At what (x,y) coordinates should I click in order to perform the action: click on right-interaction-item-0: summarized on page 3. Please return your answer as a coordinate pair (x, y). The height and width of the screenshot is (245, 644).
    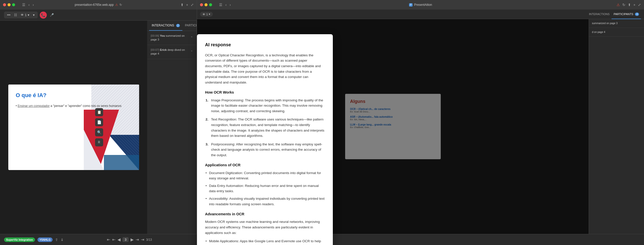
    Looking at the image, I should click on (616, 24).